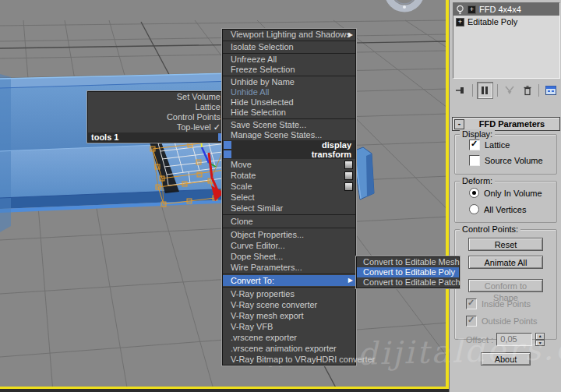  Describe the element at coordinates (460, 9) in the screenshot. I see `lightbulb-icon` at that location.